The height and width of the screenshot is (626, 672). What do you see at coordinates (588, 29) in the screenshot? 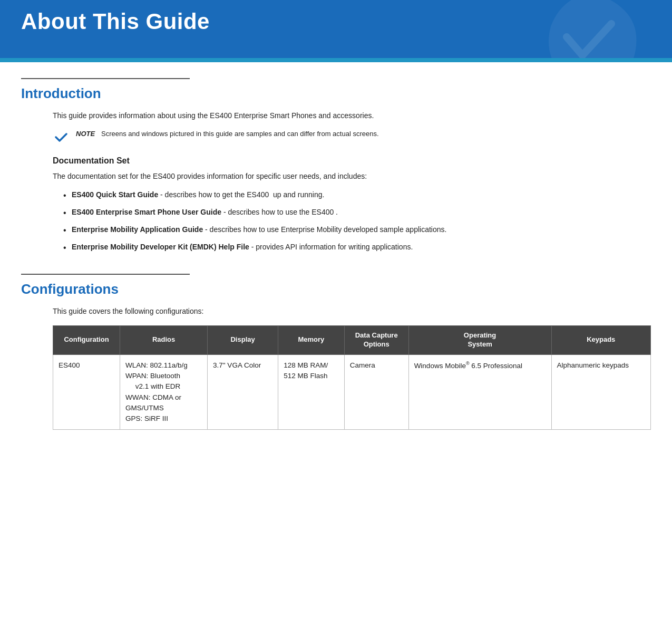
I see `header-watermark-icon` at bounding box center [588, 29].